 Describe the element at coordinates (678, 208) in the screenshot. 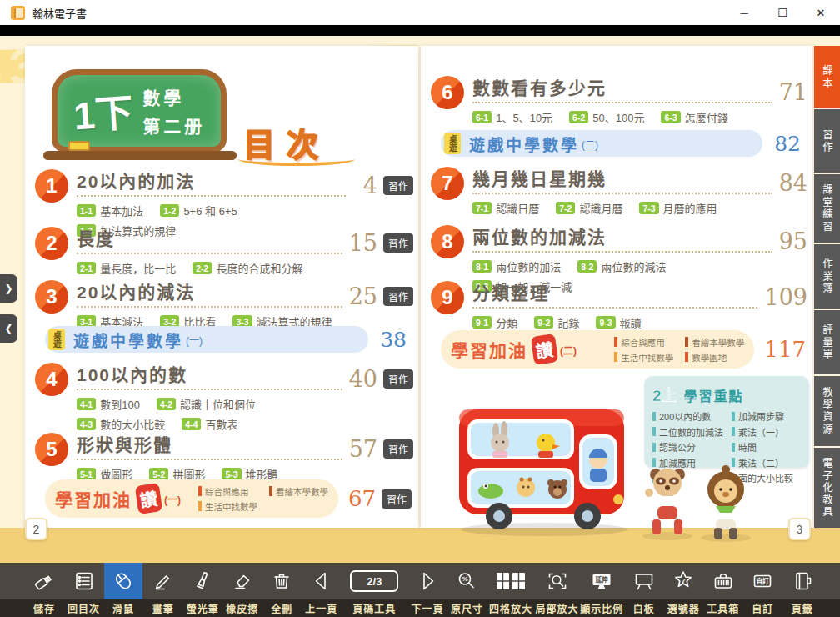

I see `sub-item: 7-3月曆的應用` at that location.